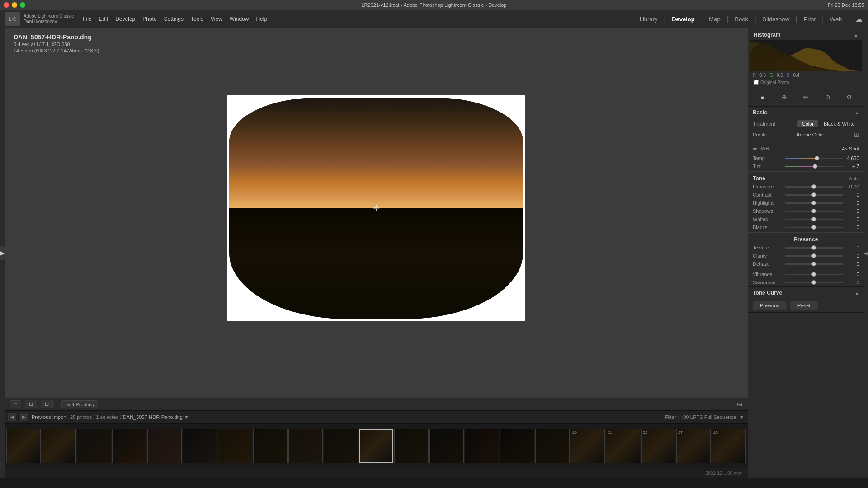 The height and width of the screenshot is (488, 868). Describe the element at coordinates (24, 417) in the screenshot. I see `filmstrip-next-btn: ▶` at that location.